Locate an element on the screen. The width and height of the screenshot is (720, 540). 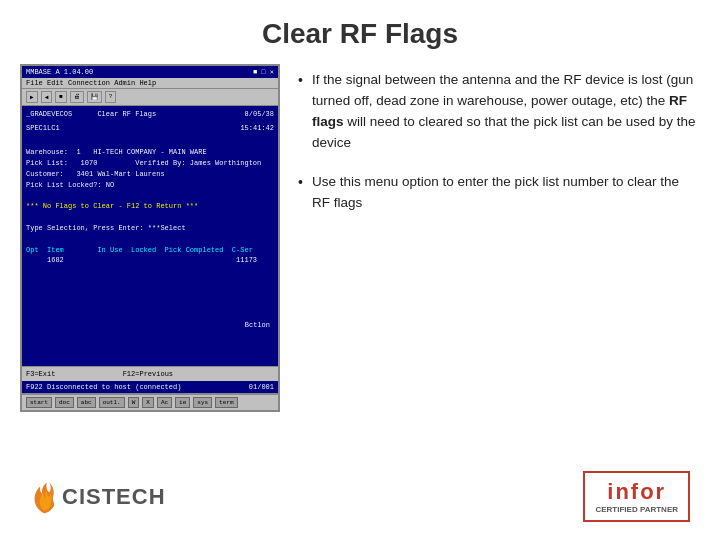
picklist-line: Pick List: 1070 Verified By: James Worth… is located at coordinates (150, 164).